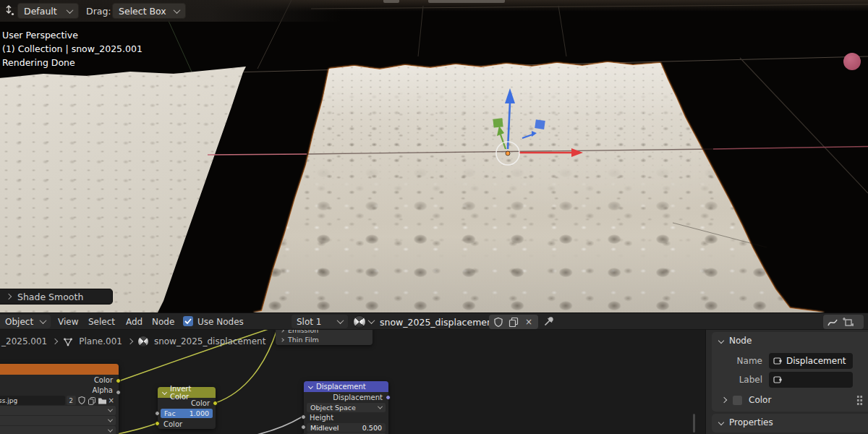  Describe the element at coordinates (738, 401) in the screenshot. I see `node-color-checkbox` at that location.